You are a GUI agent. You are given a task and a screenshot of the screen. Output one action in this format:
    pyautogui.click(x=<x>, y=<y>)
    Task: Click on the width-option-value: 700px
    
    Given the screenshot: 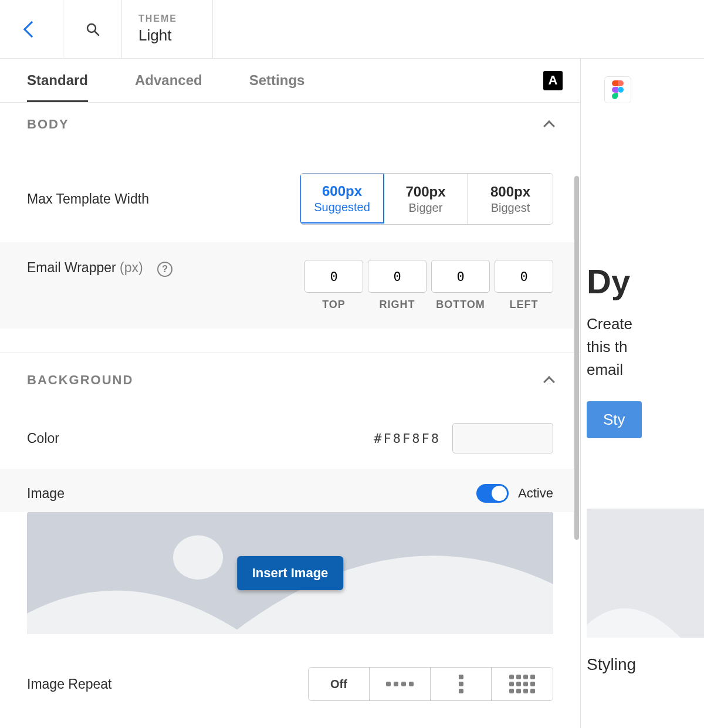 What is the action you would take?
    pyautogui.click(x=425, y=192)
    